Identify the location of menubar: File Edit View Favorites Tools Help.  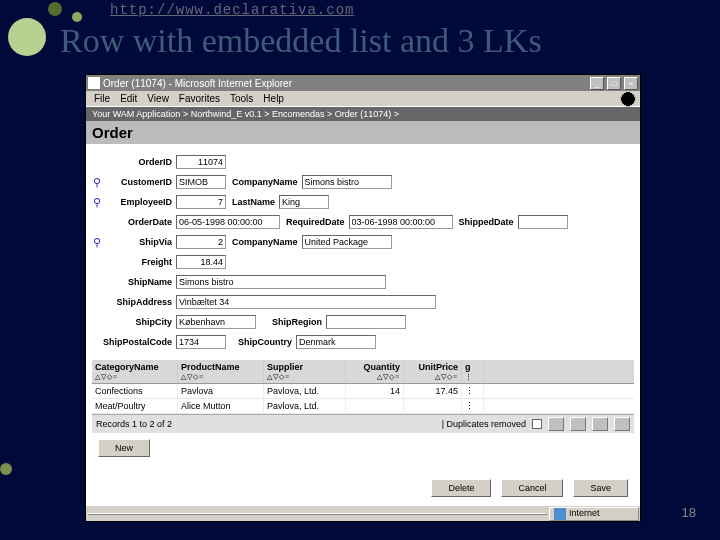
(363, 99).